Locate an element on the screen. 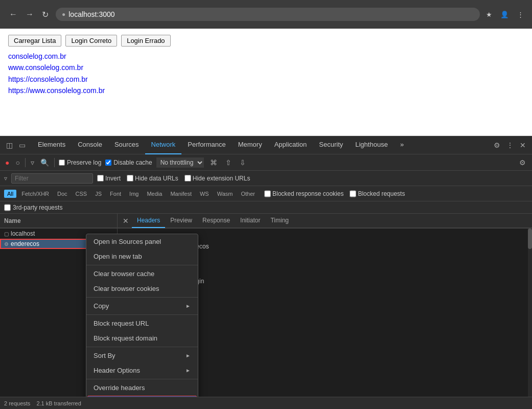 The image size is (532, 409). tab-performance: Performance is located at coordinates (206, 145).